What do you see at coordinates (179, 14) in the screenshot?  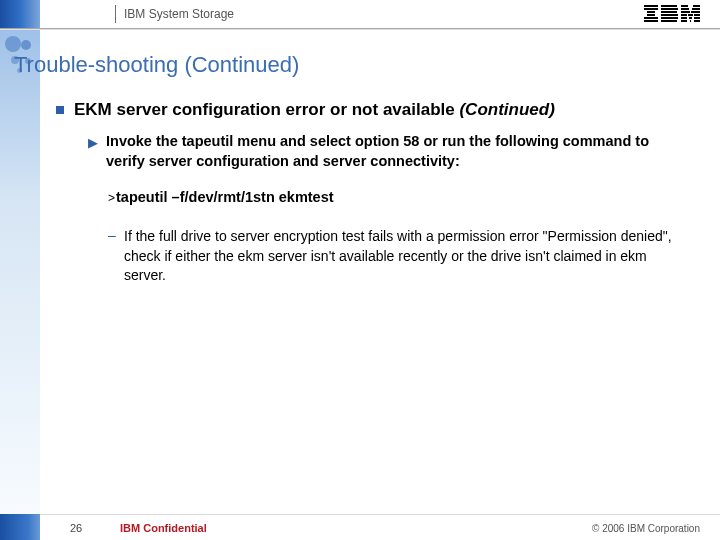 I see `product-name: IBM System Storage` at bounding box center [179, 14].